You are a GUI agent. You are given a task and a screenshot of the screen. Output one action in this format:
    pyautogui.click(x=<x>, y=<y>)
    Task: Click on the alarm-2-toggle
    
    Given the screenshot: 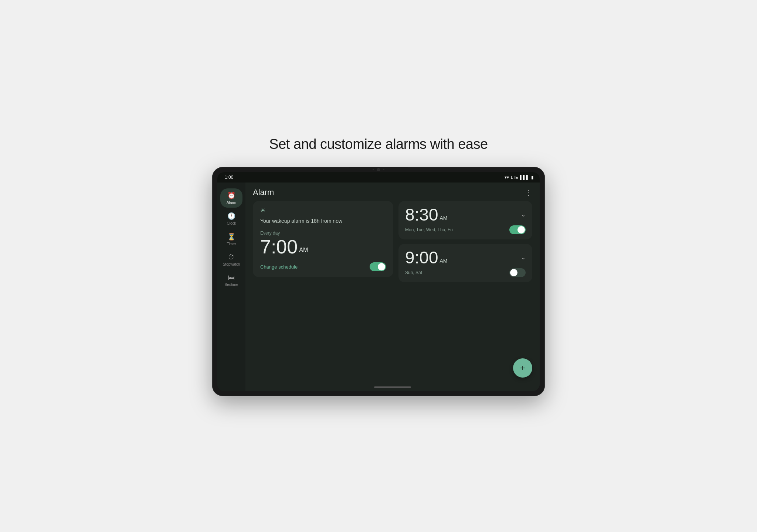 What is the action you would take?
    pyautogui.click(x=517, y=273)
    